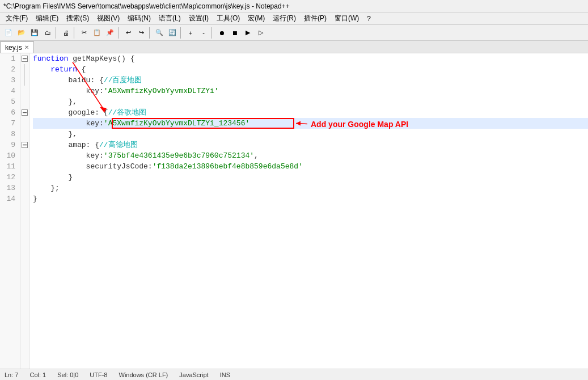 The image size is (588, 380). I want to click on toolbar-zoom-out: -, so click(204, 33).